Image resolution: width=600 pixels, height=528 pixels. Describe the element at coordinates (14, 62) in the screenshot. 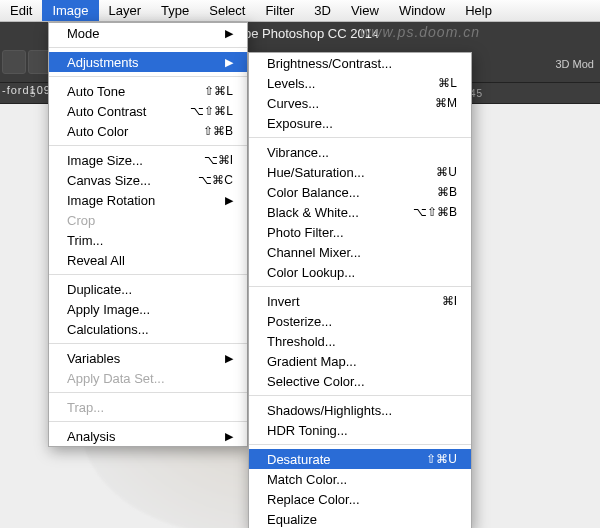

I see `tool-button` at that location.